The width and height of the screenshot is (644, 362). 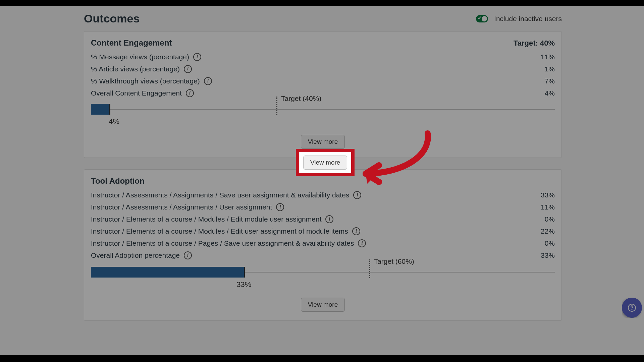 What do you see at coordinates (228, 243) in the screenshot?
I see `metric-label: Instructor / Elements of a course / Page…` at bounding box center [228, 243].